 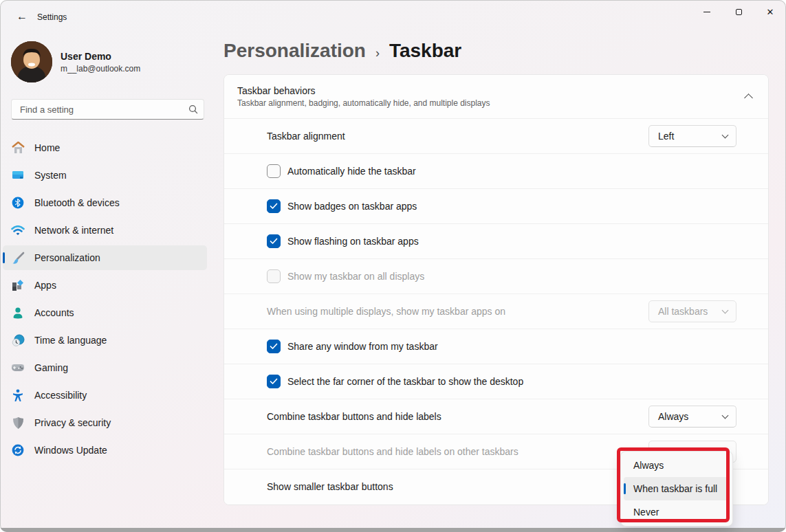 What do you see at coordinates (690, 136) in the screenshot?
I see `dropdown-value: Left` at bounding box center [690, 136].